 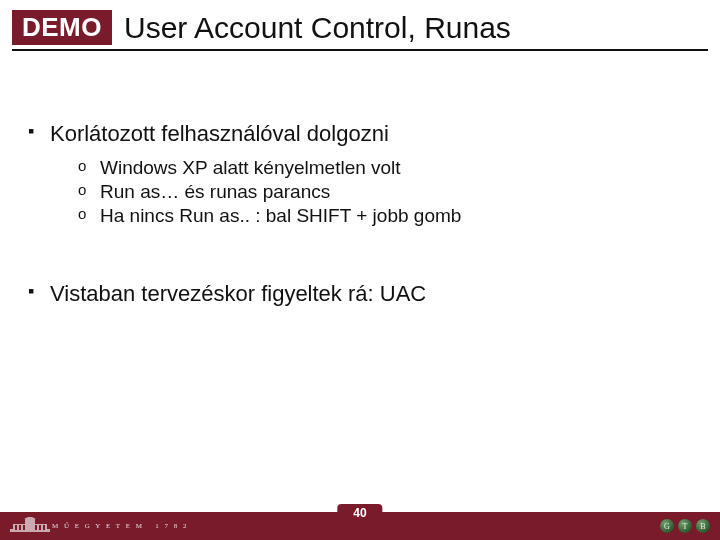 What do you see at coordinates (382, 168) in the screenshot?
I see `list-item: Windows XP alatt kényelmetlen volt` at bounding box center [382, 168].